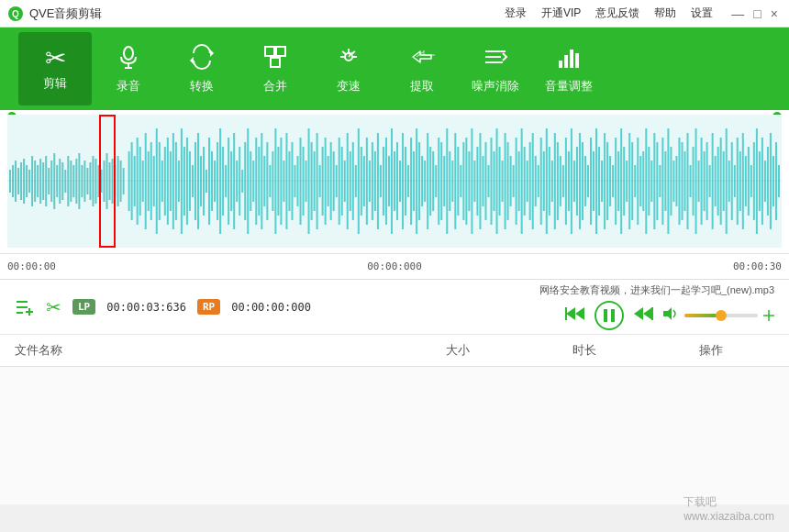  What do you see at coordinates (202, 86) in the screenshot?
I see `convert-label: 转换` at bounding box center [202, 86].